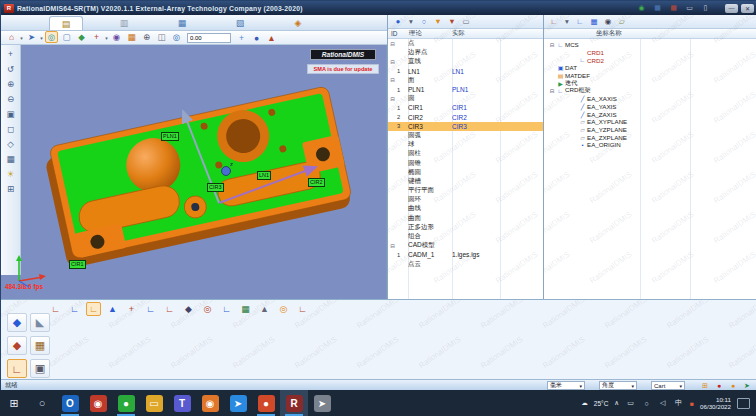 This screenshot has width=756, height=416. I want to click on coord-axis-icon: ∟, so click(554, 22).